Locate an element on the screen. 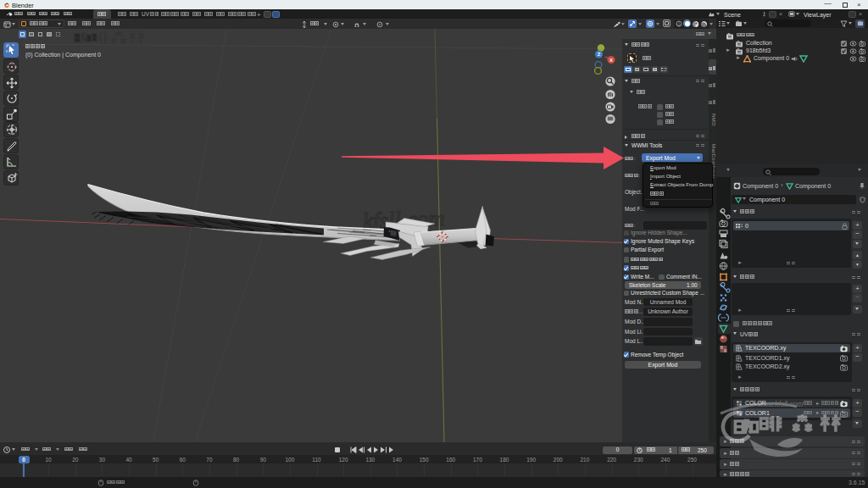 The image size is (868, 488). svg-text: Z is located at coordinates (599, 54).